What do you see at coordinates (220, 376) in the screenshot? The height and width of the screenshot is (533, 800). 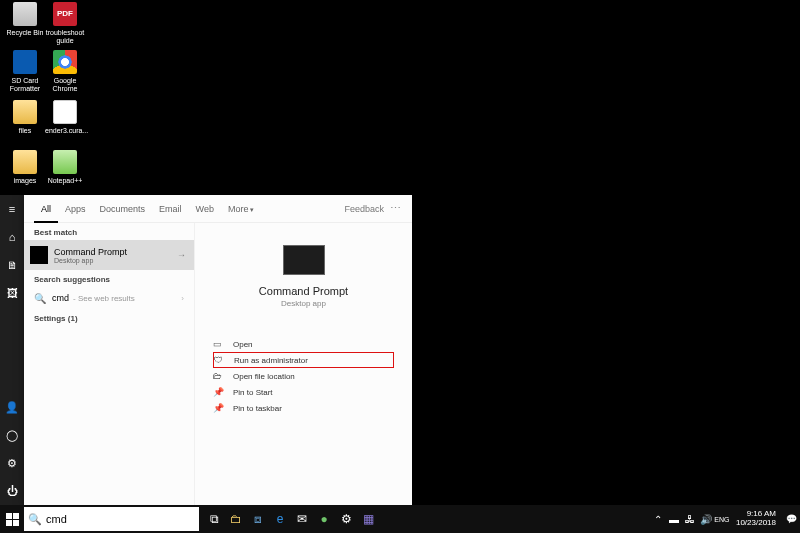 I see `action-icon: 🗁` at bounding box center [220, 376].